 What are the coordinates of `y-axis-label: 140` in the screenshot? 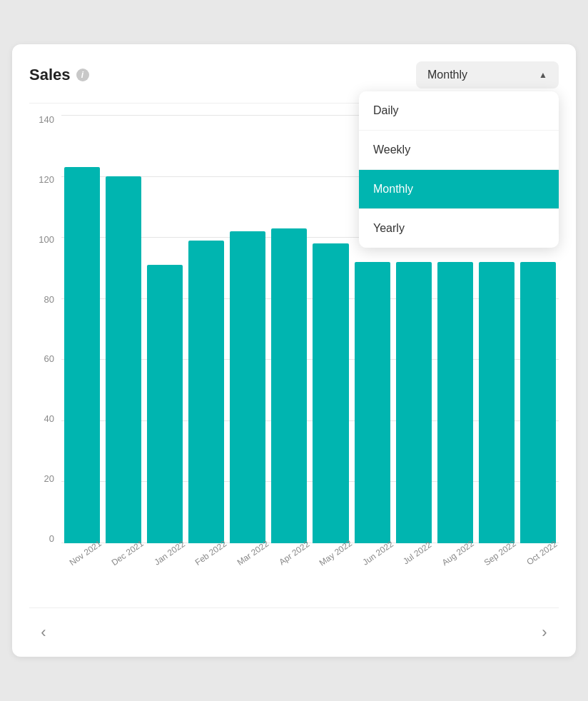 It's located at (41, 120).